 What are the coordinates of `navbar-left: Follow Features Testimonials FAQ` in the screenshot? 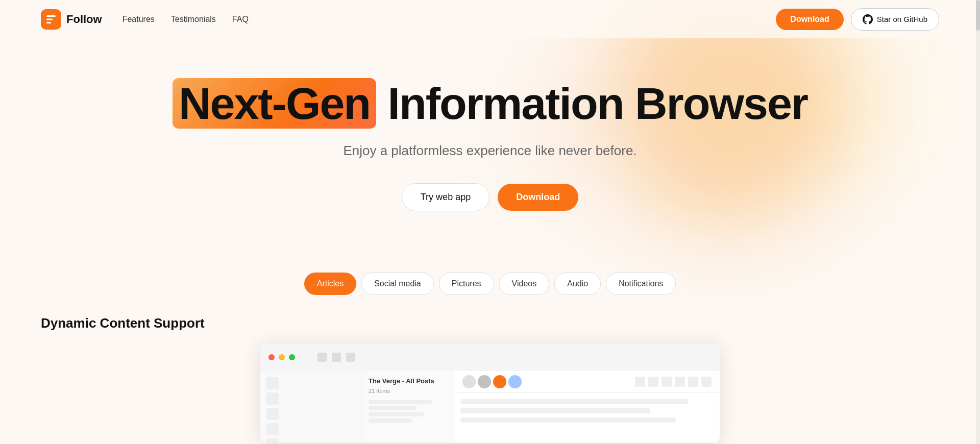 It's located at (145, 19).